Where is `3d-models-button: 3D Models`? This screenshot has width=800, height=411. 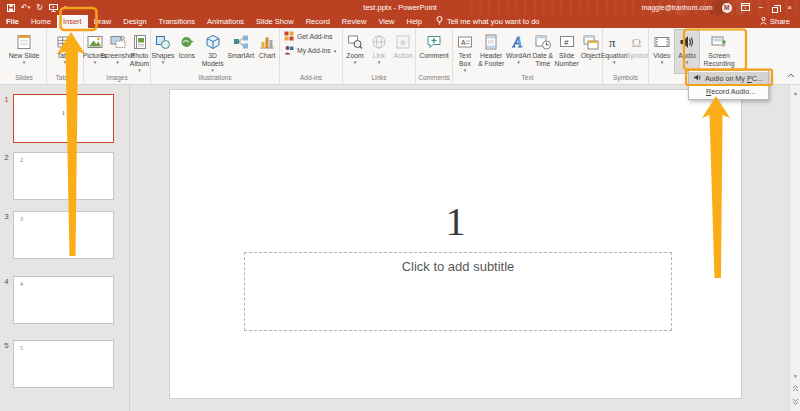
3d-models-button: 3D Models is located at coordinates (213, 52).